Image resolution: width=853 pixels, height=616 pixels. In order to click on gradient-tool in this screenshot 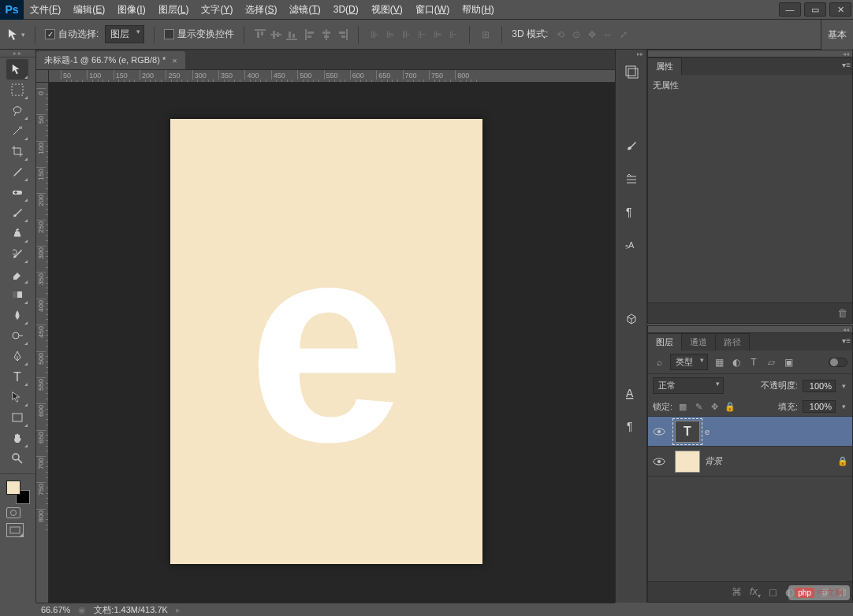, I will do `click(17, 295)`.